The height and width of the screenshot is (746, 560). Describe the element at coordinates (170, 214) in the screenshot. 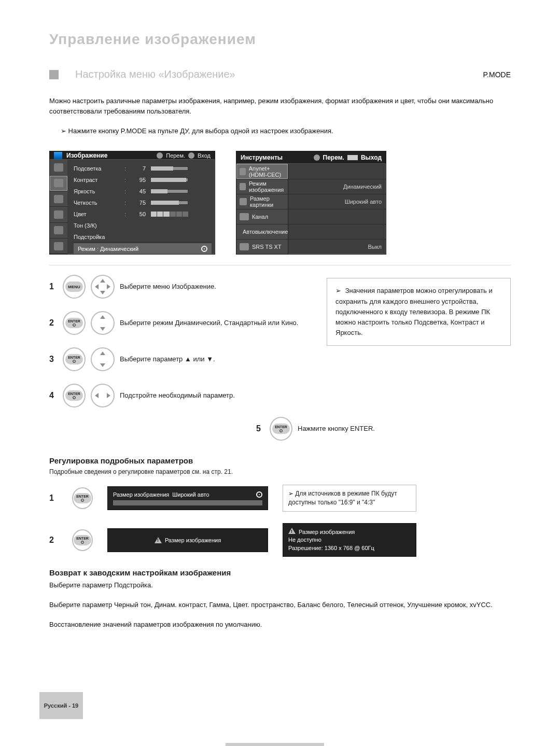

I see `segment-bar` at that location.